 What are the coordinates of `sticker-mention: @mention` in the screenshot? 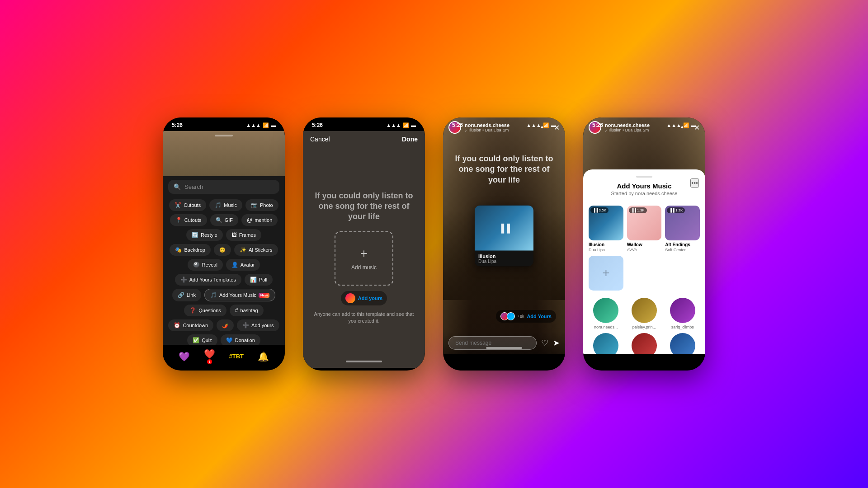 It's located at (259, 220).